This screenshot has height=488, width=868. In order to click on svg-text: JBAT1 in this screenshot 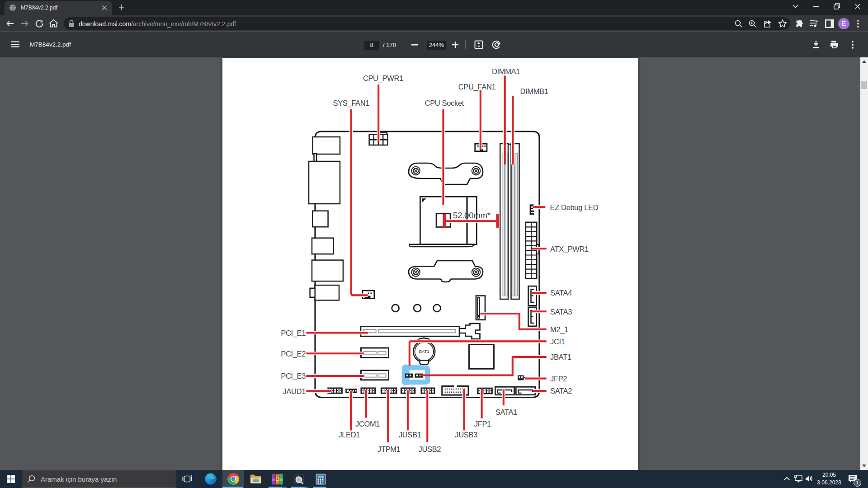, I will do `click(561, 357)`.